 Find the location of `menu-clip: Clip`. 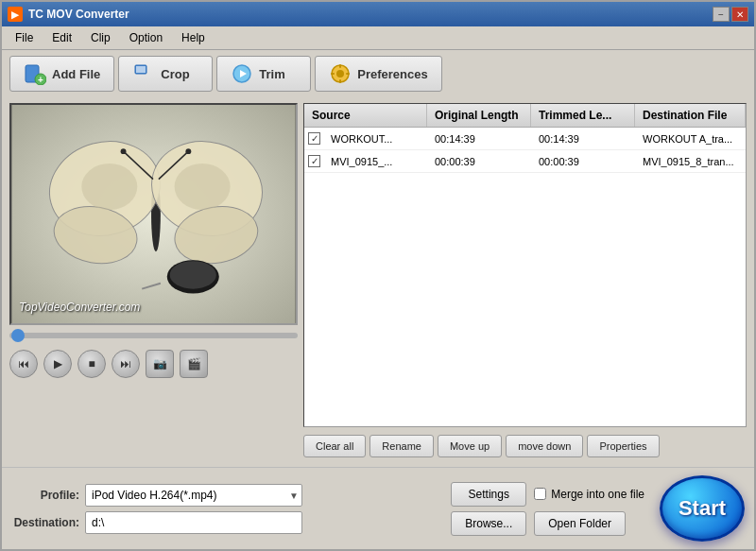

menu-clip: Clip is located at coordinates (100, 38).